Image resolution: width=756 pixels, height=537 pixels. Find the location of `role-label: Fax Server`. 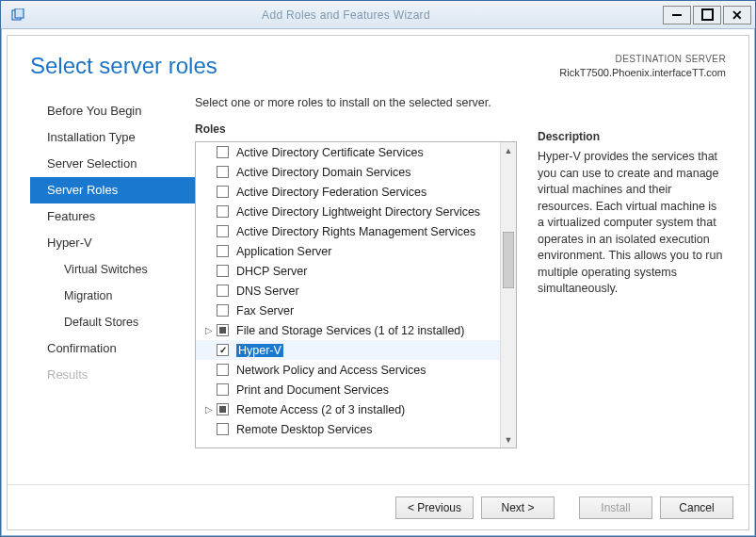

role-label: Fax Server is located at coordinates (265, 311).